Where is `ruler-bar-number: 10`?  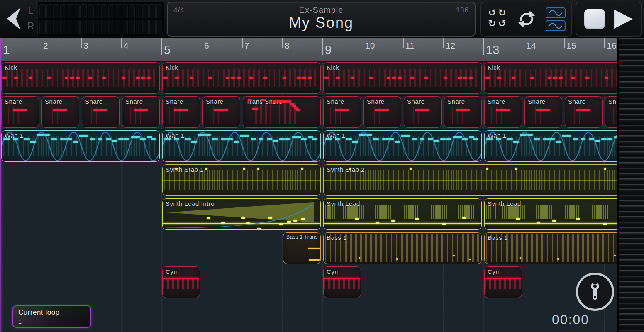
ruler-bar-number: 10 is located at coordinates (370, 46).